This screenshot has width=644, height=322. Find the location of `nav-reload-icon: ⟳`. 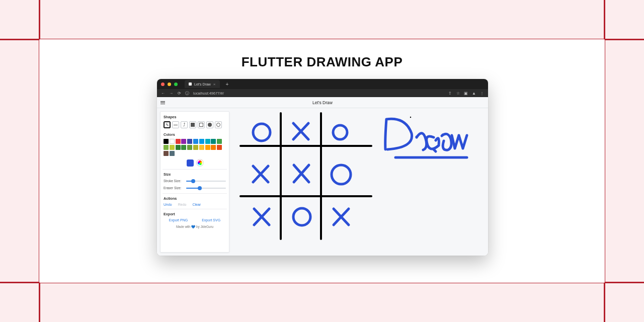

nav-reload-icon: ⟳ is located at coordinates (179, 94).